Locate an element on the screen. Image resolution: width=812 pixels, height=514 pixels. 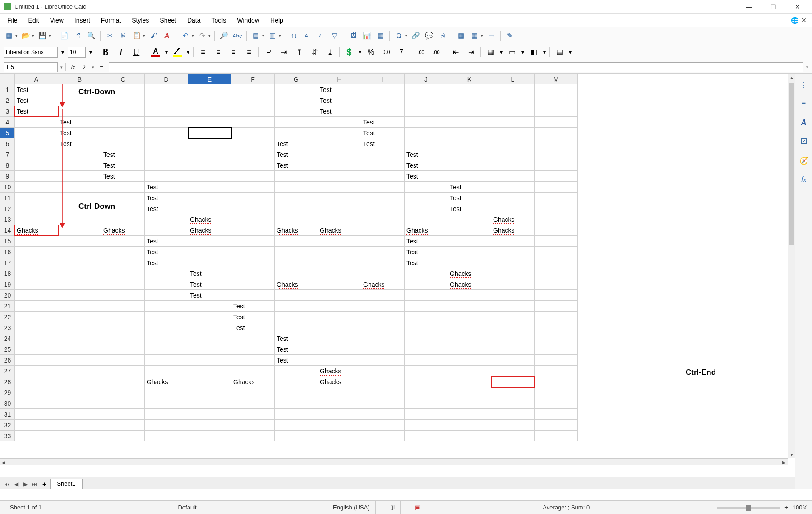
bold-button: B is located at coordinates (106, 52).